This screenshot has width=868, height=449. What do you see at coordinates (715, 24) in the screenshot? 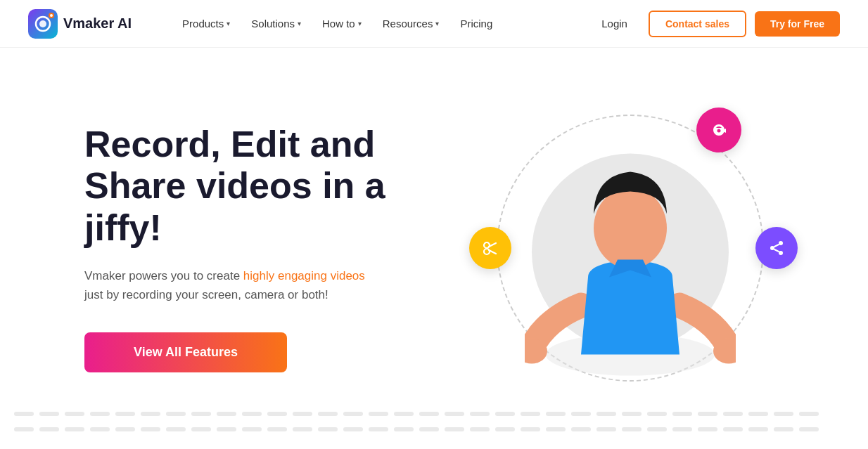
I see `nav-right: Login Contact sales Try for Free` at bounding box center [715, 24].